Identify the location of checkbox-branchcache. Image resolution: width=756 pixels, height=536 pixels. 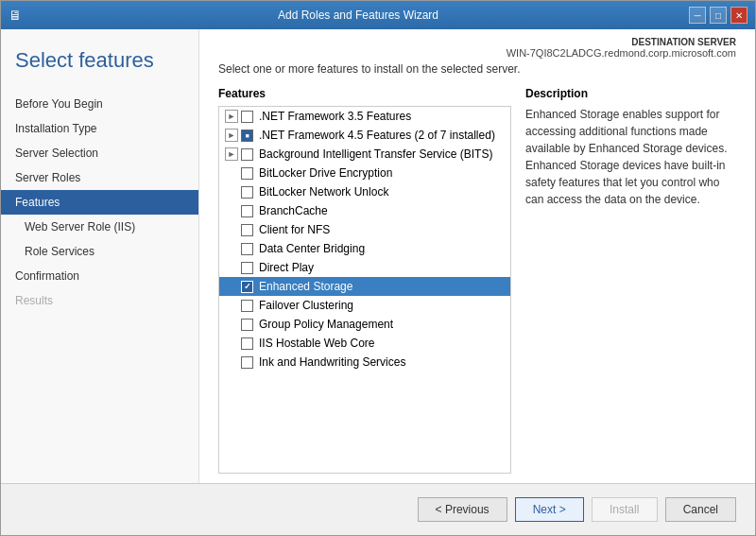
(248, 212).